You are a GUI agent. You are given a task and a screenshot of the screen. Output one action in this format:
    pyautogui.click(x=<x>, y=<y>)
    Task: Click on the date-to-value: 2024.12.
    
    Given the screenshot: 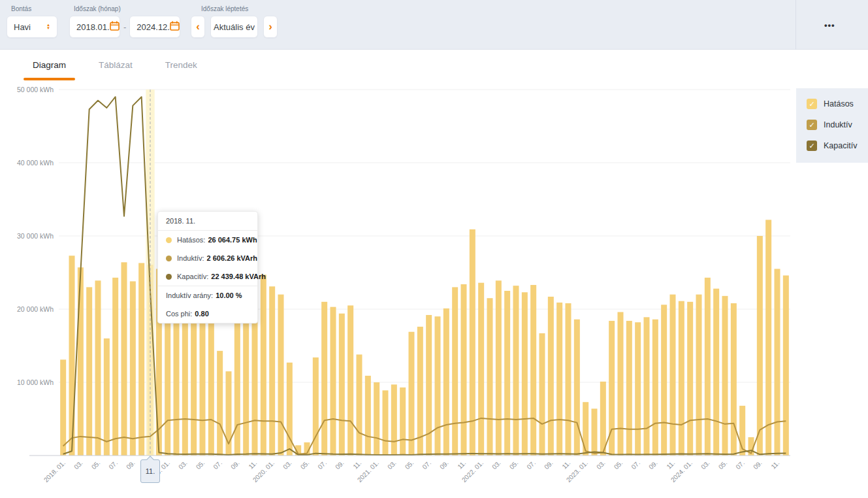 What is the action you would take?
    pyautogui.click(x=153, y=27)
    